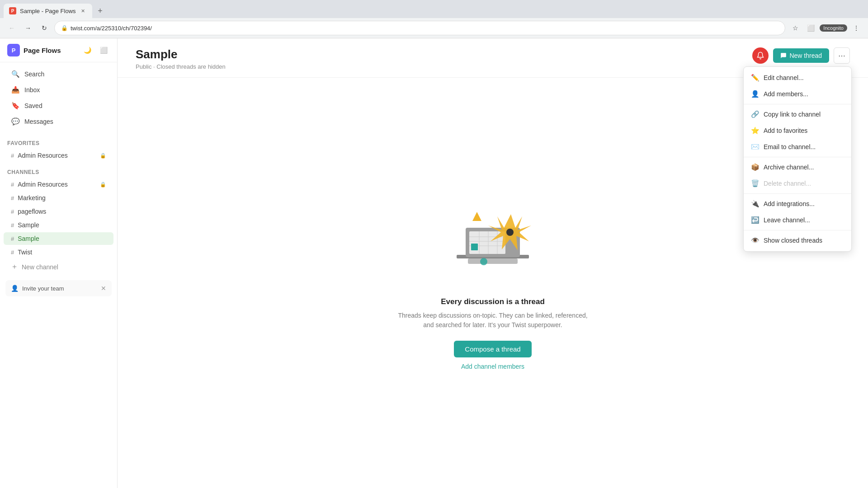  What do you see at coordinates (493, 67) in the screenshot?
I see `channel-subtitle: Public · Closed threads are hidden` at bounding box center [493, 67].